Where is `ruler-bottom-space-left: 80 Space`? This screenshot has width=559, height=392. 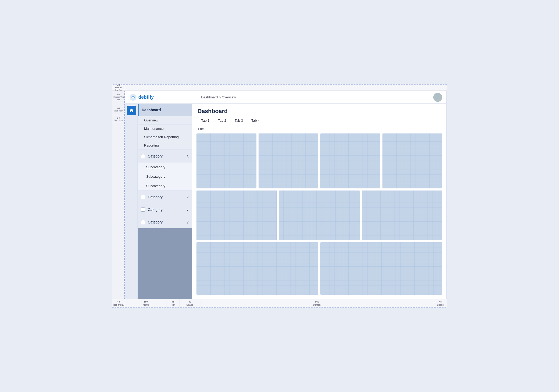
ruler-bottom-space-left: 80 Space is located at coordinates (190, 304).